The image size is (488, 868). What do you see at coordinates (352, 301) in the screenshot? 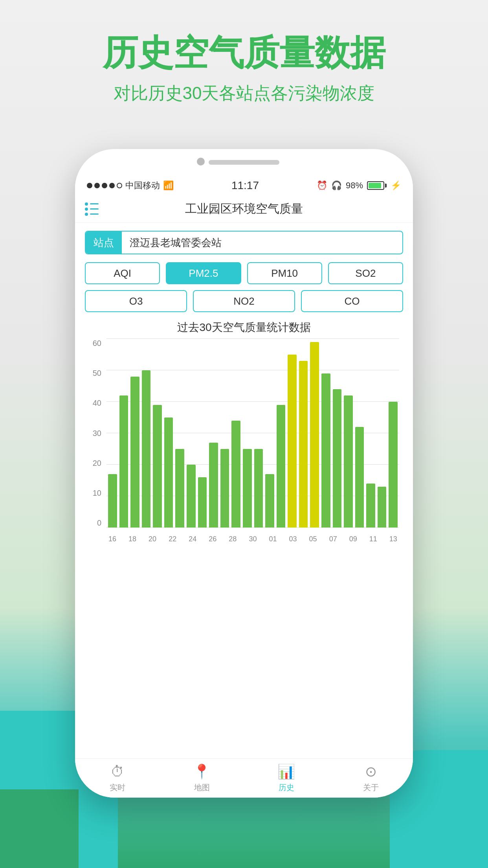
I see `btn-co: CO` at bounding box center [352, 301].